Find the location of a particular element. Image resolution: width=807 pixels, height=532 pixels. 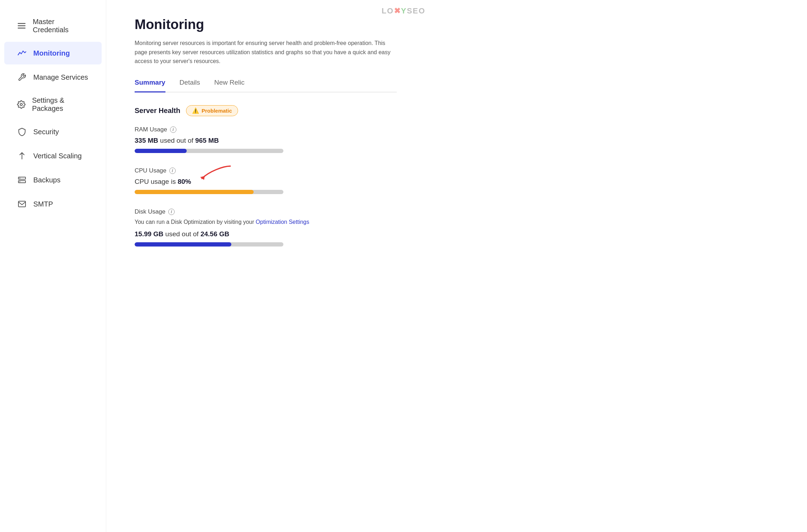

sidebar: Master Credentials Monitoring Manage Ser… is located at coordinates (53, 266).